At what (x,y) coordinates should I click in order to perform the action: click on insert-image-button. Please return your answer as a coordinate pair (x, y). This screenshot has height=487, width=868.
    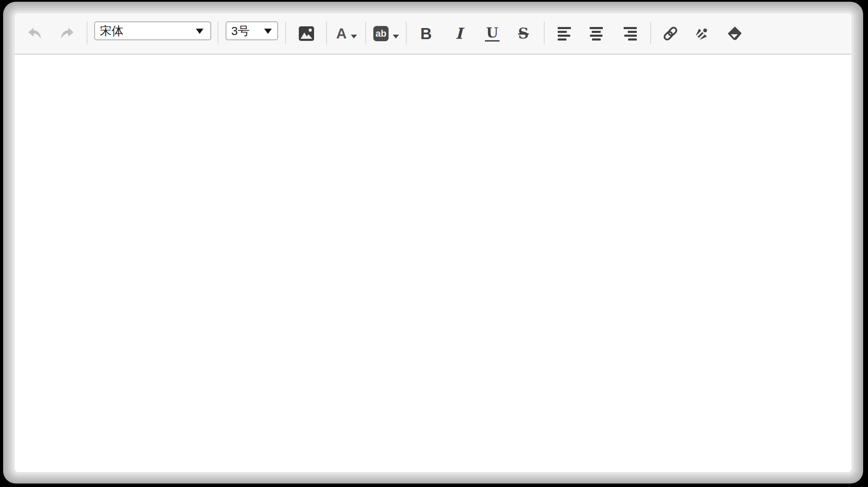
    Looking at the image, I should click on (306, 34).